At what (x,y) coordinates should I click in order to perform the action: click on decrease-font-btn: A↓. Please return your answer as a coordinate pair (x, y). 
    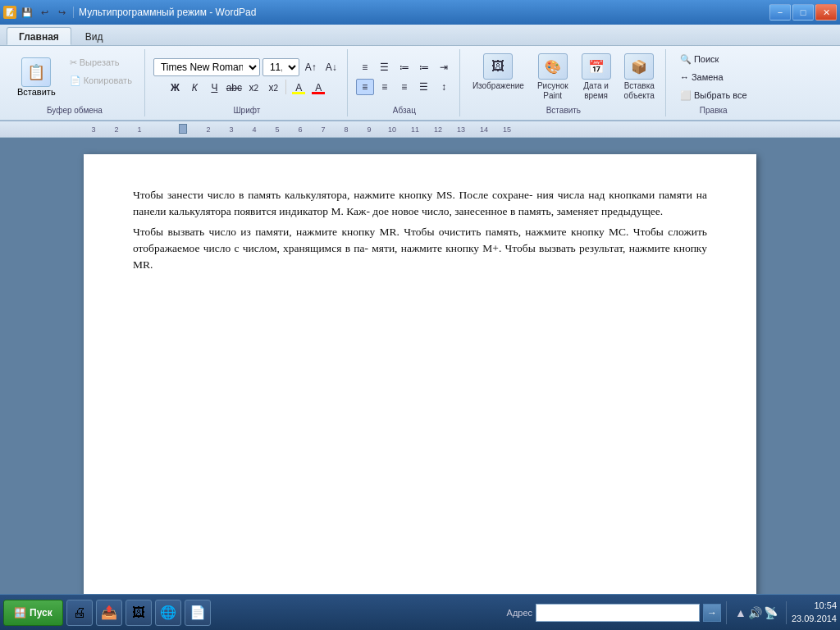
    Looking at the image, I should click on (331, 67).